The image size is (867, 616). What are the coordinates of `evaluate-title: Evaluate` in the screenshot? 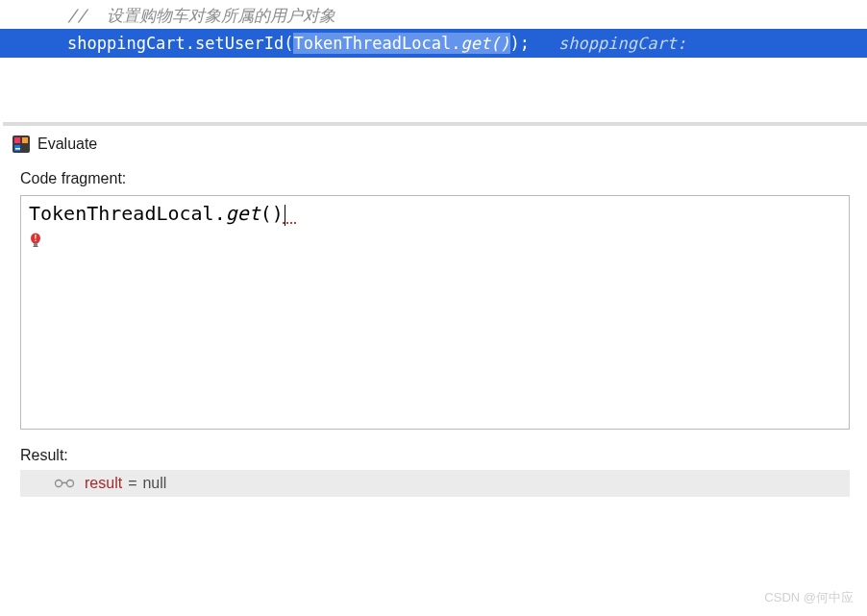 It's located at (67, 144).